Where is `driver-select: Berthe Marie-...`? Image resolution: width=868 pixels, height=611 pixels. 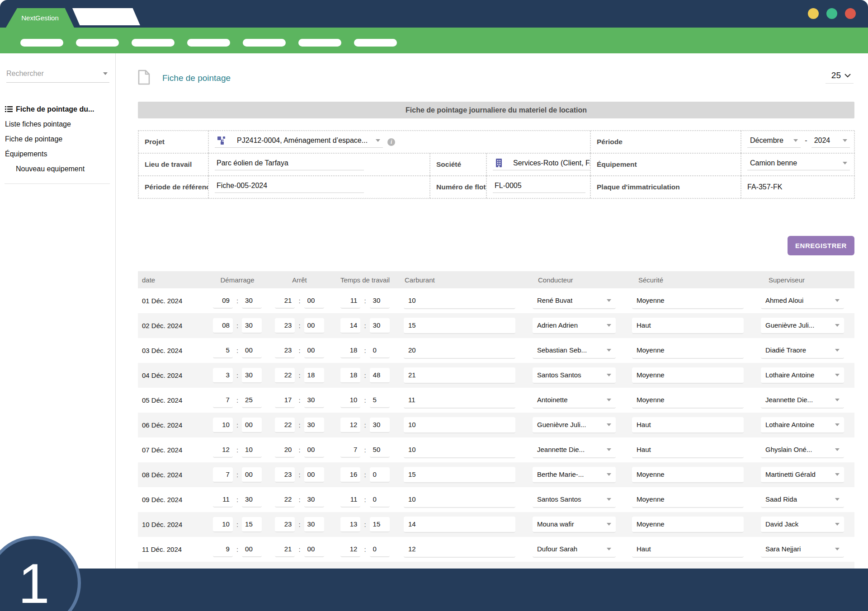 driver-select: Berthe Marie-... is located at coordinates (574, 475).